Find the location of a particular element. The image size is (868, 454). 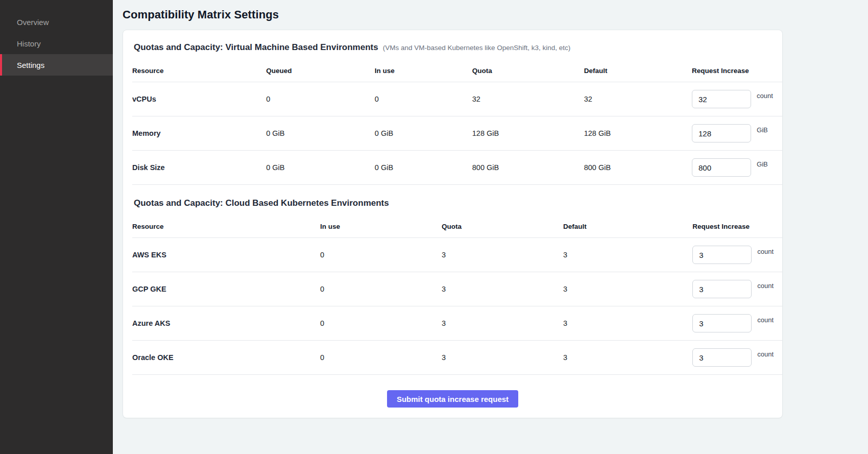

section-spacer is located at coordinates (452, 192).